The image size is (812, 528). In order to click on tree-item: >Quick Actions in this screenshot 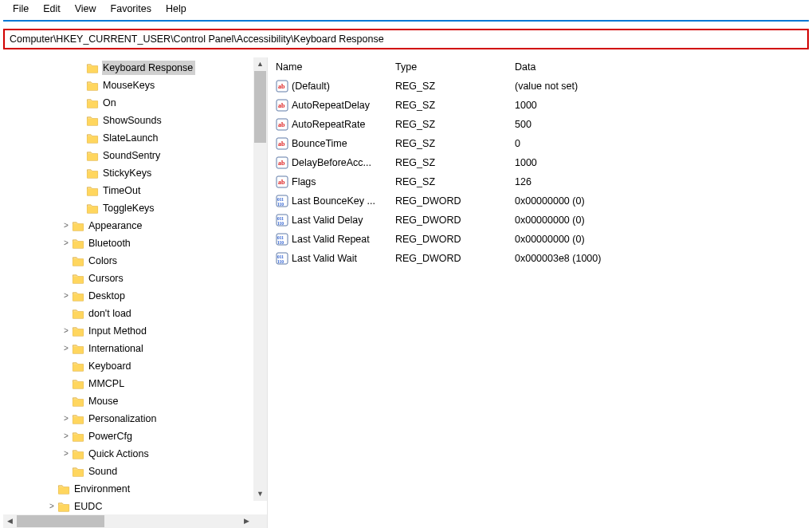, I will do `click(135, 454)`.